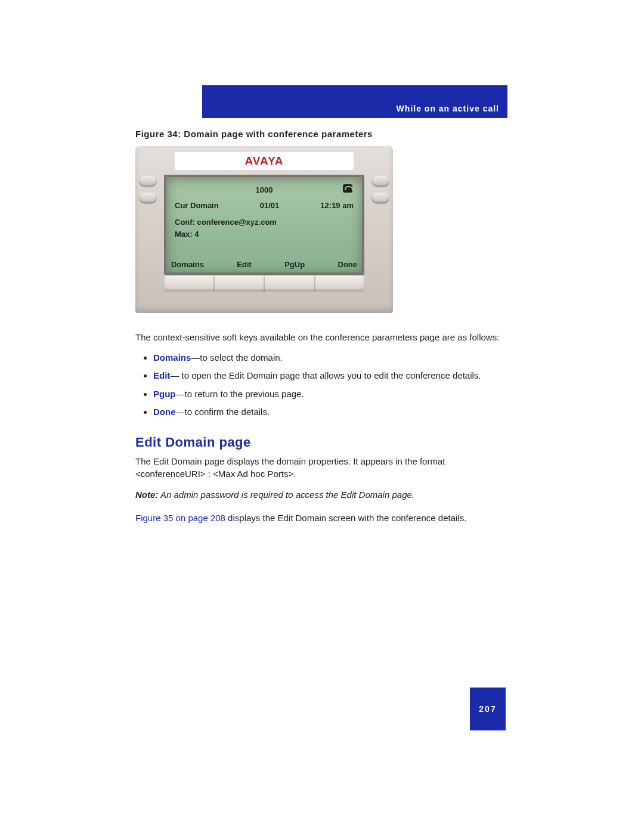 The width and height of the screenshot is (644, 833). What do you see at coordinates (244, 265) in the screenshot?
I see `softkey-label: Edit` at bounding box center [244, 265].